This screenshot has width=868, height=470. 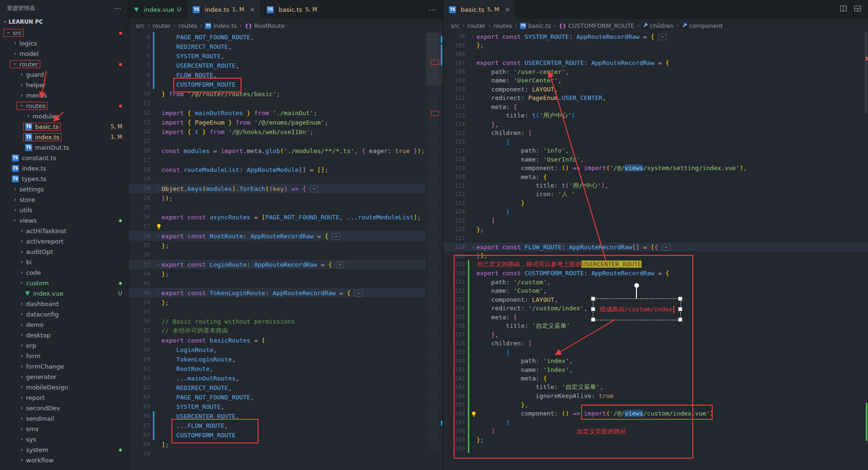 I want to click on code-line-230: 230export const CUSTOMFORM_ROUTE: AppRou…, so click(x=655, y=274).